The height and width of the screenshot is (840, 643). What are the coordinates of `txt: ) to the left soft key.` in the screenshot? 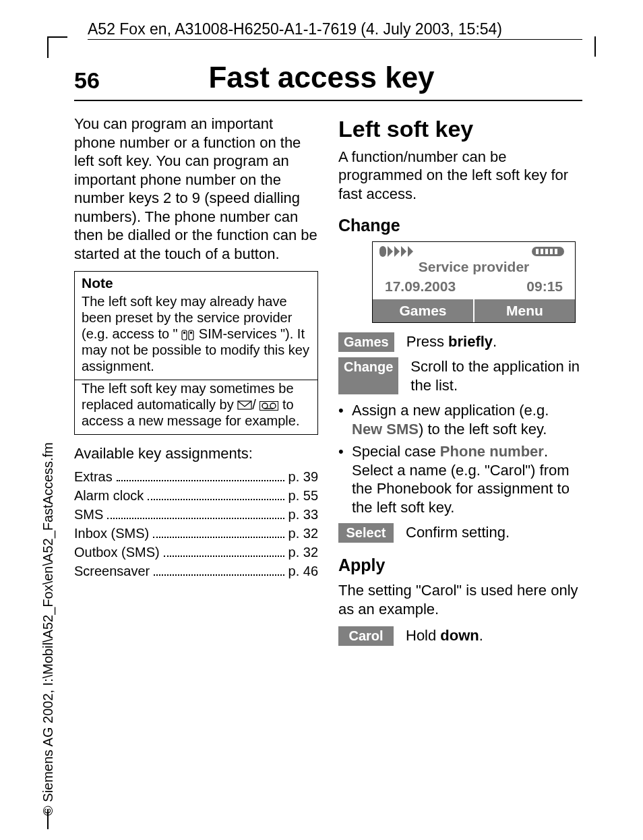 It's located at (483, 429).